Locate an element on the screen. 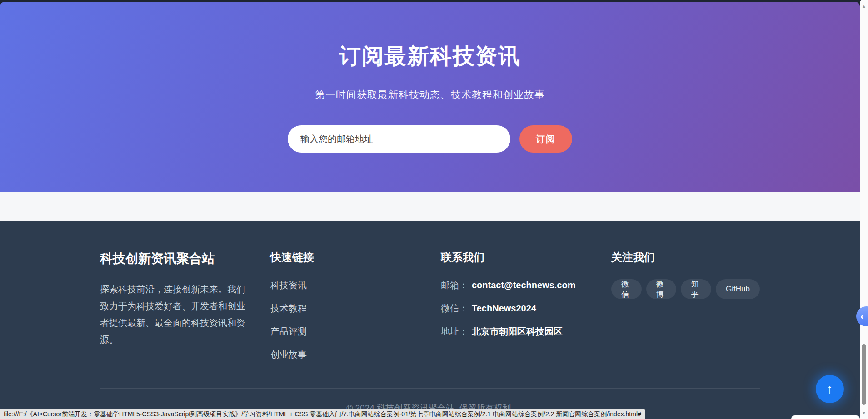 The height and width of the screenshot is (419, 868). section-spacer is located at coordinates (430, 207).